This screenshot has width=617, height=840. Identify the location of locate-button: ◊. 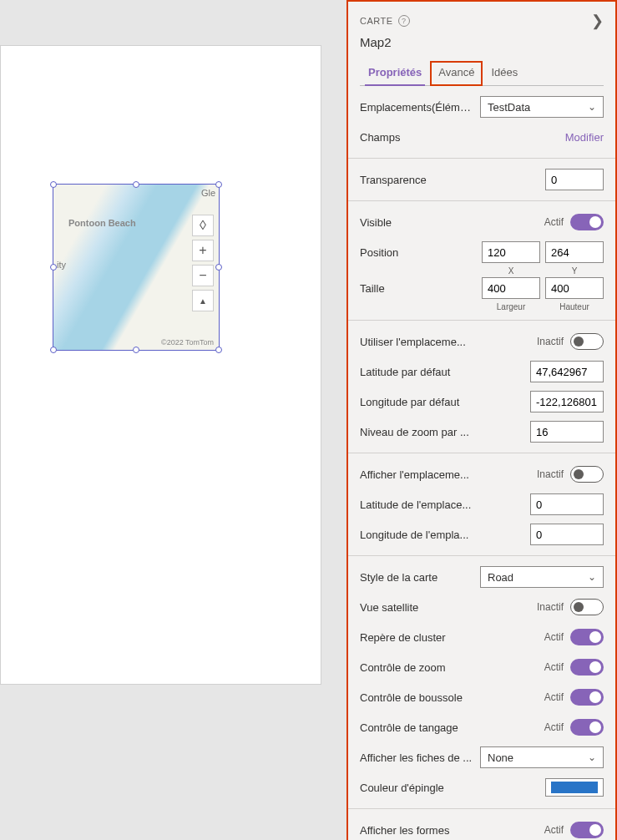
(203, 225).